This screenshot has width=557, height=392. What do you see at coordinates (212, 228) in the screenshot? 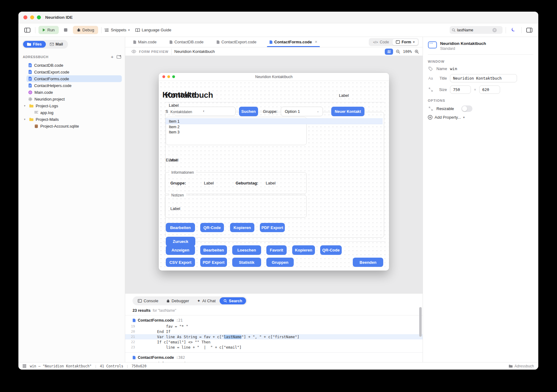
I see `qr-code-button: QR-Code` at bounding box center [212, 228].